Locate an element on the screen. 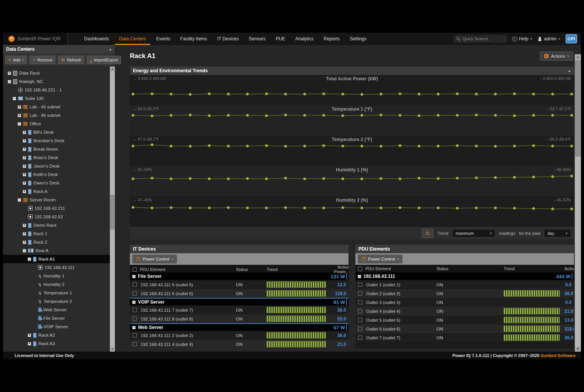 The width and height of the screenshot is (584, 392). scrollbar-thumb is located at coordinates (578, 108).